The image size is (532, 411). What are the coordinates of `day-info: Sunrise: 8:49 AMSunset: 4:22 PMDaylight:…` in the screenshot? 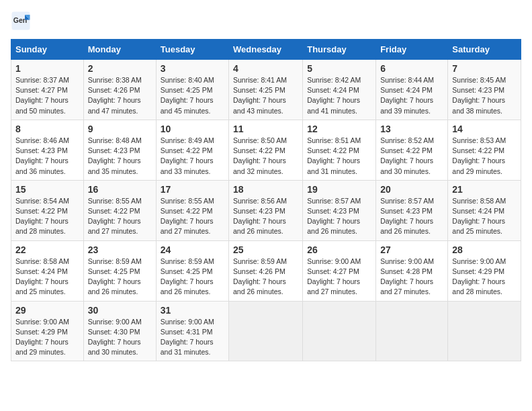 It's located at (187, 156).